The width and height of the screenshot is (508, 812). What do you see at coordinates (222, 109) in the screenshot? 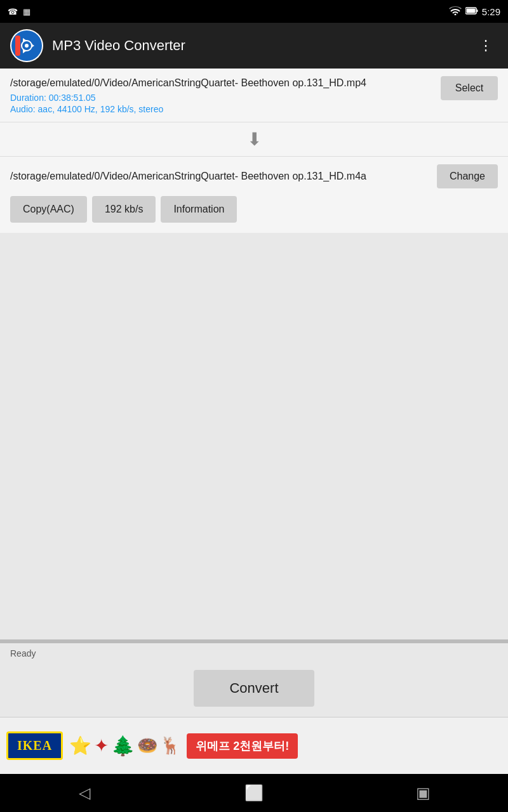
I see `source-audio: Audio: aac, 44100 Hz, 192 kb/s, stereo` at bounding box center [222, 109].